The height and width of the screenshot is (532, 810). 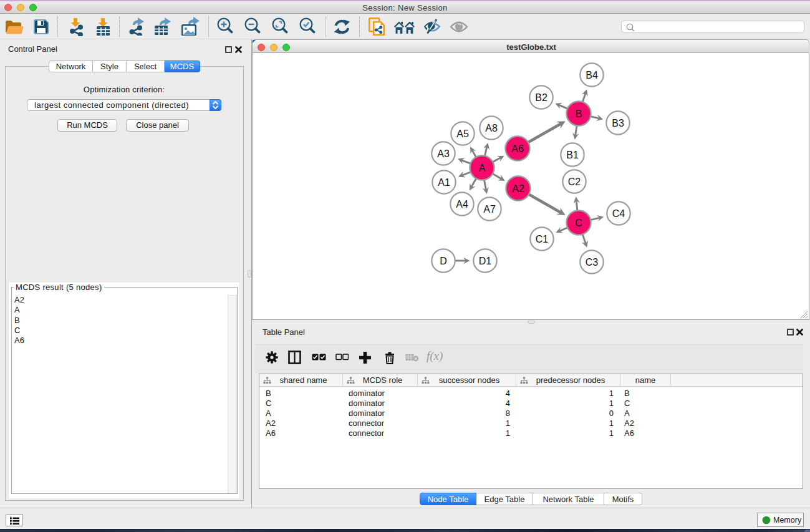 I want to click on svg-text: A, so click(x=483, y=168).